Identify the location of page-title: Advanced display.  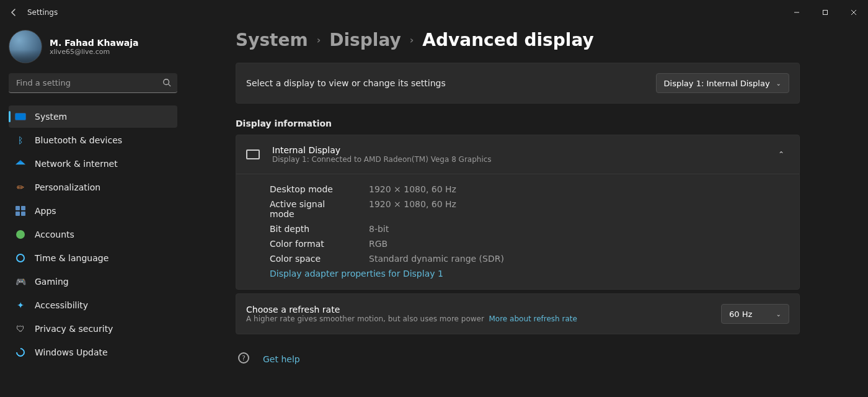
(508, 40).